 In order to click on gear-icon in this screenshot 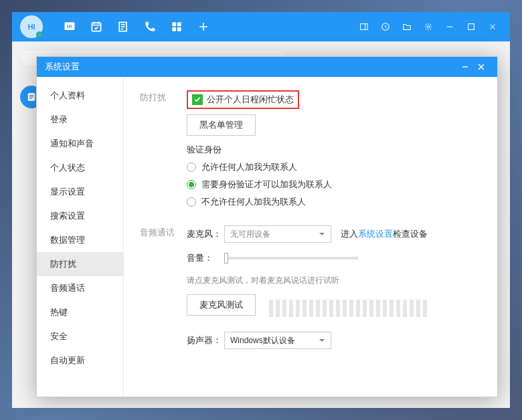, I will do `click(428, 27)`.